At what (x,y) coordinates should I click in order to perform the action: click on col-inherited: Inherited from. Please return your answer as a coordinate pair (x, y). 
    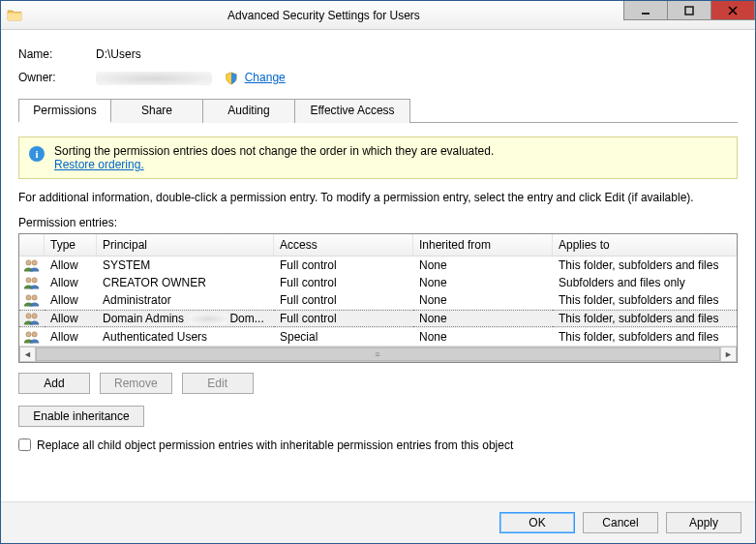
    Looking at the image, I should click on (483, 245).